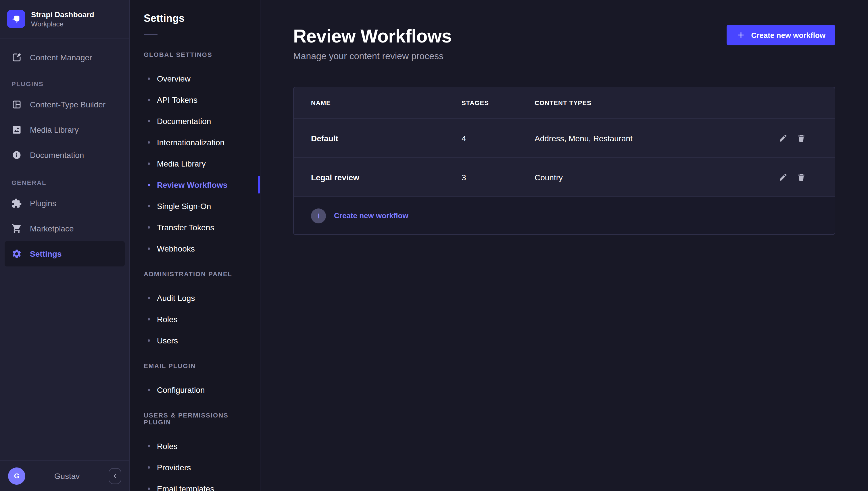 This screenshot has width=868, height=491. Describe the element at coordinates (63, 14) in the screenshot. I see `brand-title: Strapi Dashboard` at that location.